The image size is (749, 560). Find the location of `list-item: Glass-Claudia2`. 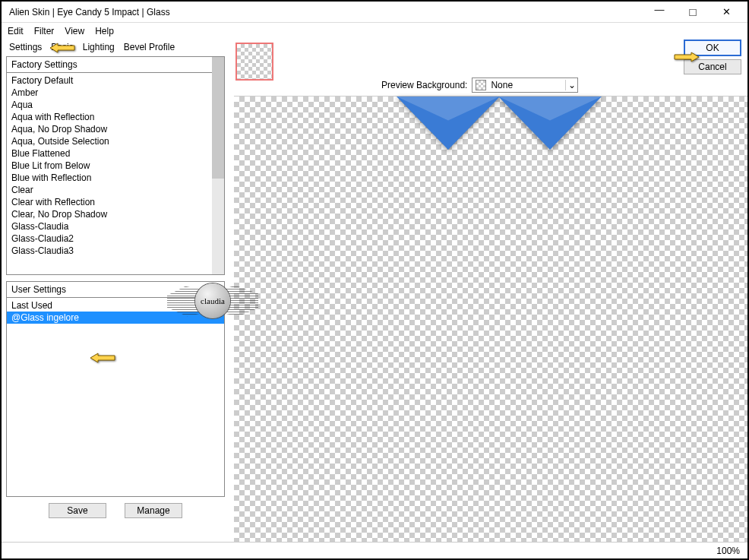

list-item: Glass-Claudia2 is located at coordinates (115, 239).